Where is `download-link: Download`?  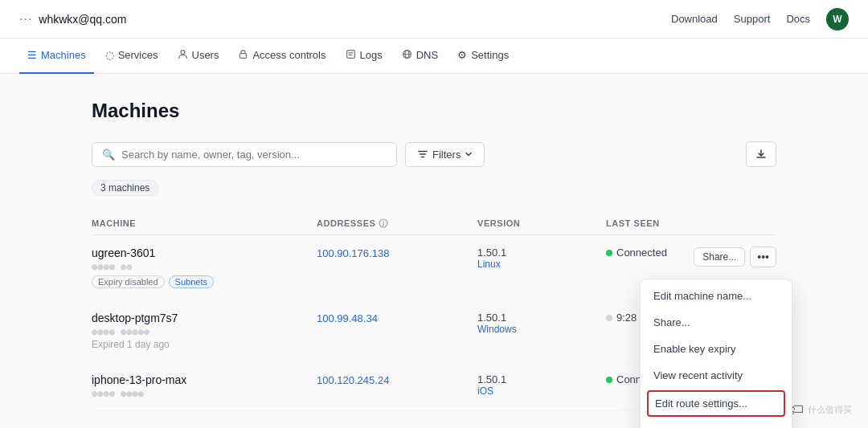 download-link: Download is located at coordinates (694, 19).